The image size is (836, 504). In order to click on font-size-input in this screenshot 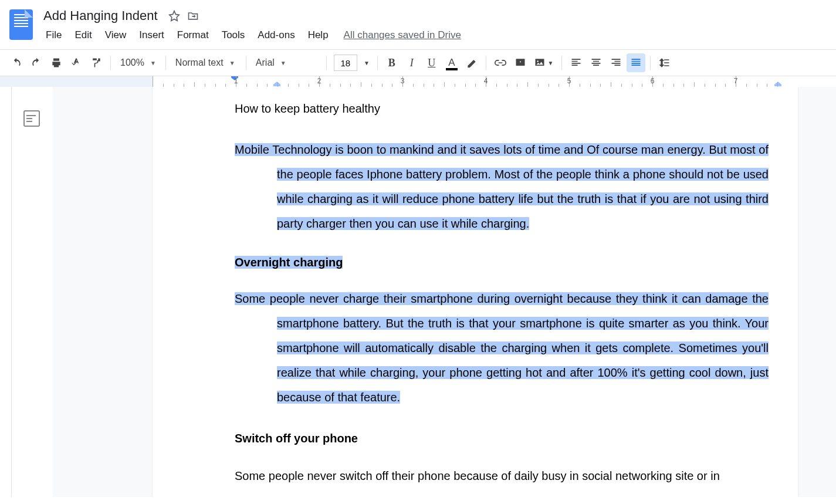, I will do `click(346, 63)`.